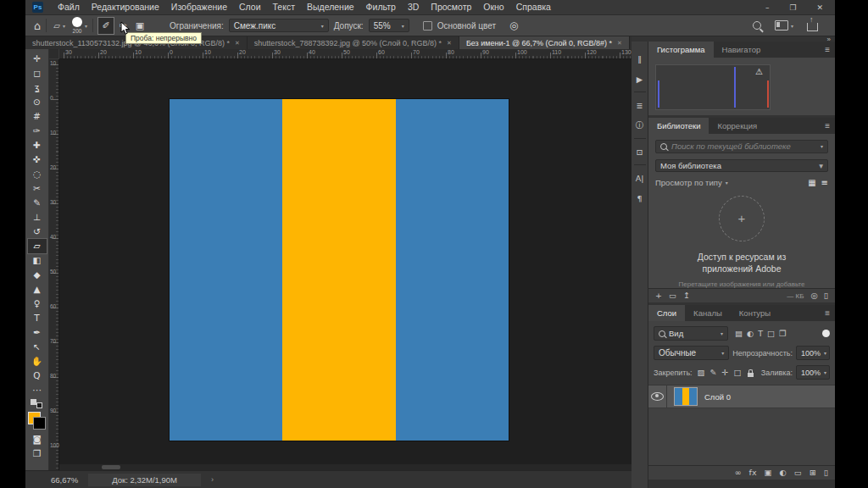 This screenshot has width=868, height=488. What do you see at coordinates (682, 49) in the screenshot?
I see `panel-tab: Гистограмма` at bounding box center [682, 49].